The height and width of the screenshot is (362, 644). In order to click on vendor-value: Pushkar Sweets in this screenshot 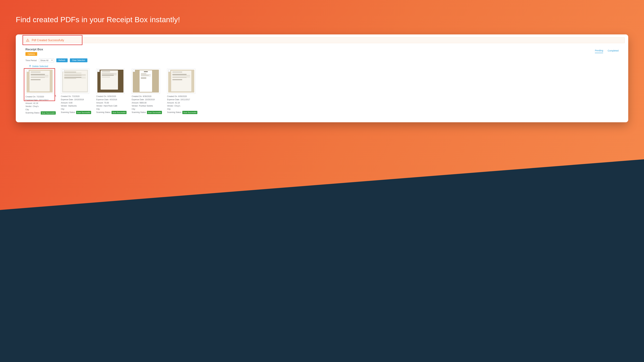, I will do `click(146, 106)`.